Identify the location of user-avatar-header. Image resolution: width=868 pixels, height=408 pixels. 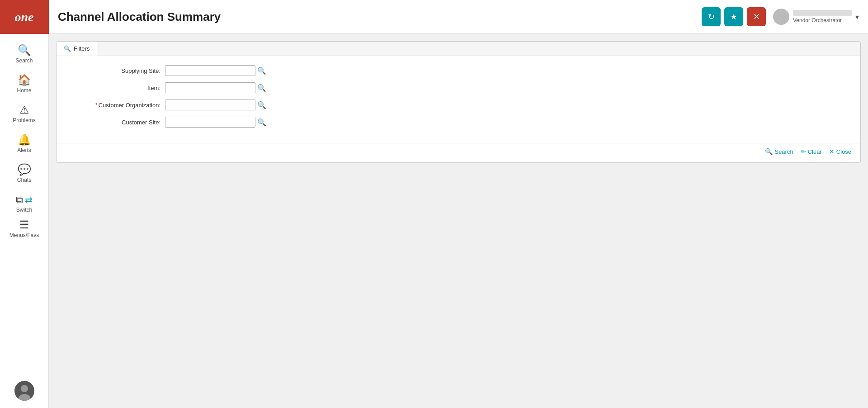
(781, 17).